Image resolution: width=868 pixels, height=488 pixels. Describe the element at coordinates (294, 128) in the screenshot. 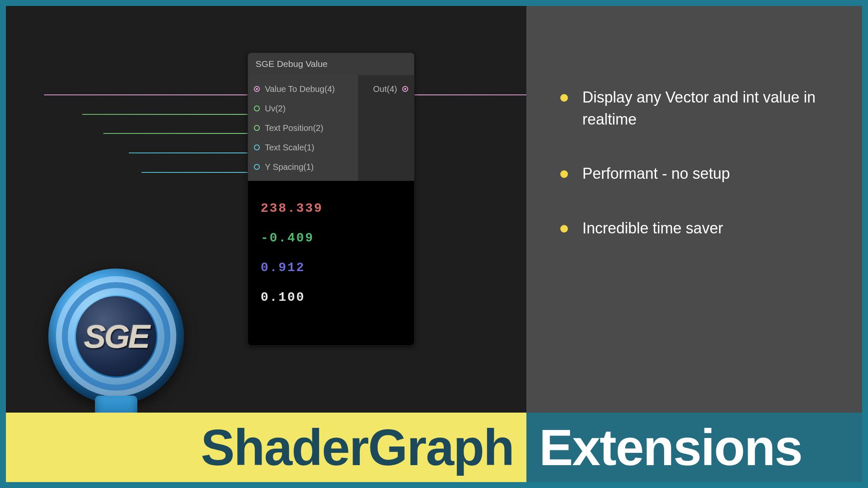

I see `port-label: Text Position(2)` at that location.